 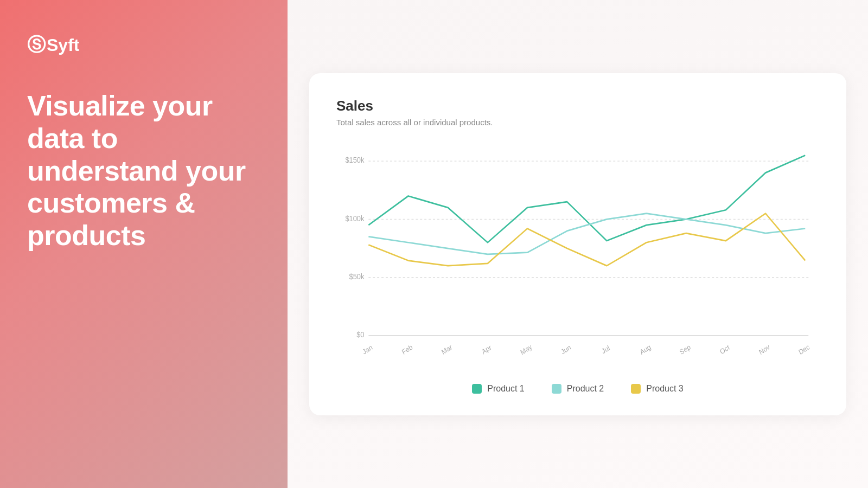 I want to click on legend-item-product3: Product 3, so click(x=657, y=389).